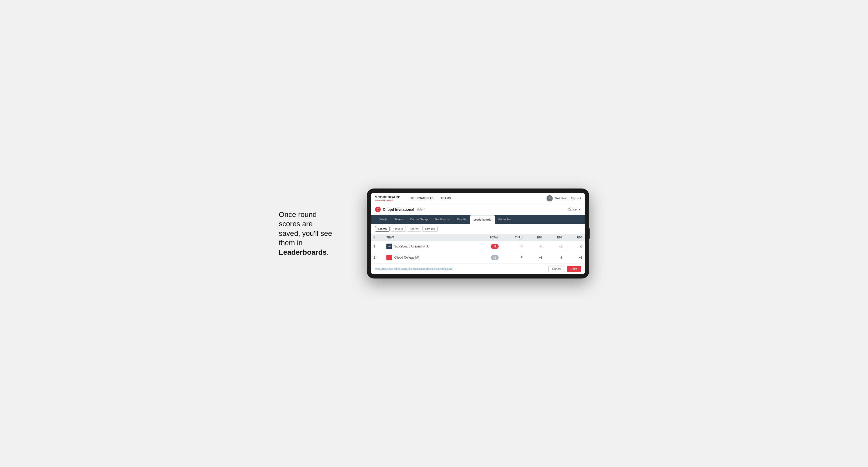 The width and height of the screenshot is (868, 467). Describe the element at coordinates (419, 220) in the screenshot. I see `tab-course-setup: Course Setup` at that location.